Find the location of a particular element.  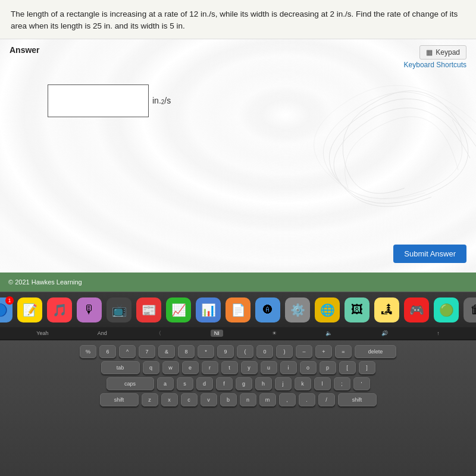

tb-brightness: ☀ is located at coordinates (274, 333).